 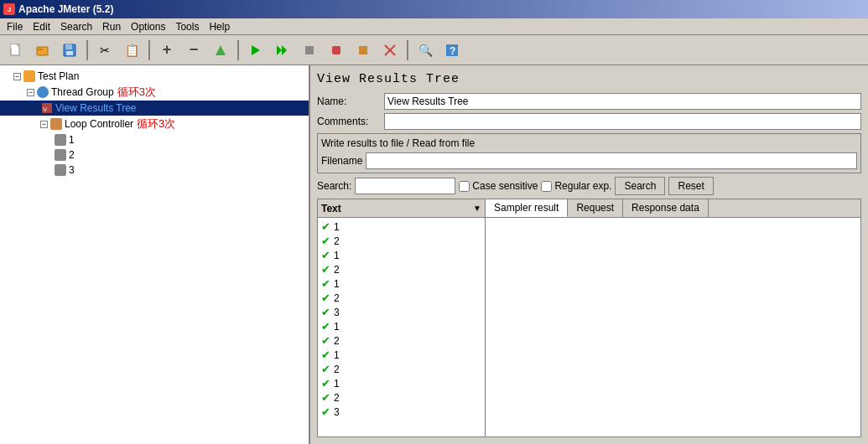 I want to click on result-label: 2, so click(x=337, y=341).